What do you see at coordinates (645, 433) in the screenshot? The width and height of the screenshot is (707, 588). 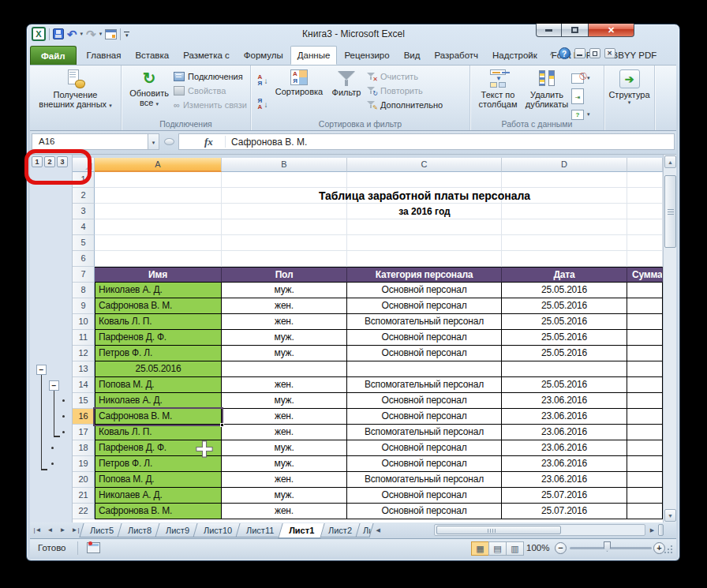 I see `cell-E17` at bounding box center [645, 433].